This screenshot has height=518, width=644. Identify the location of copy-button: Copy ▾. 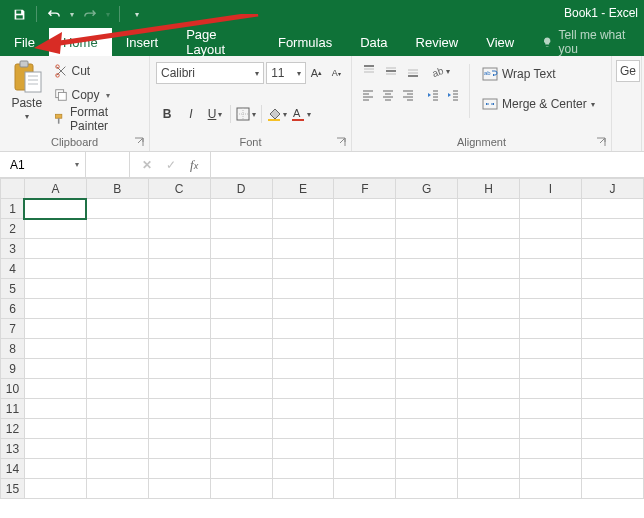
(98, 95).